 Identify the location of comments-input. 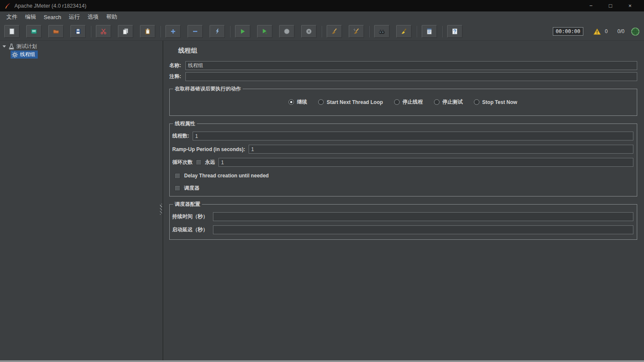
(412, 76).